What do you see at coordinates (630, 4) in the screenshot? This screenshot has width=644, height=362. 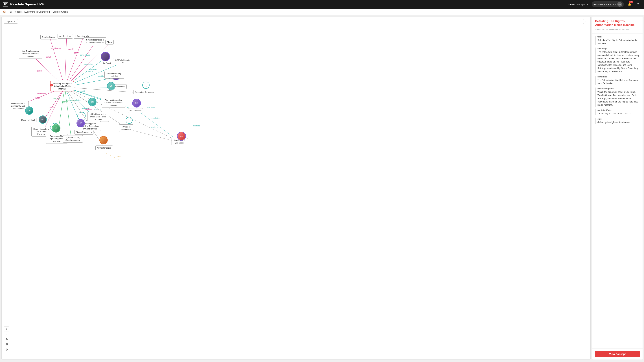 I see `notifications-btn: 🔔 100` at bounding box center [630, 4].